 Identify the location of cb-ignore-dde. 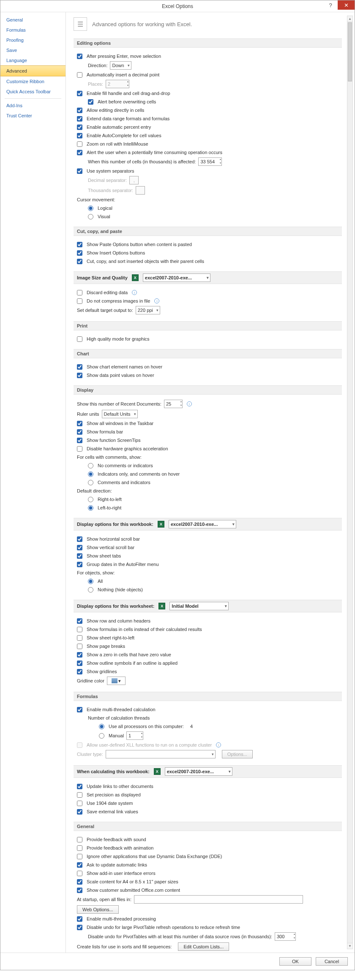
(79, 857).